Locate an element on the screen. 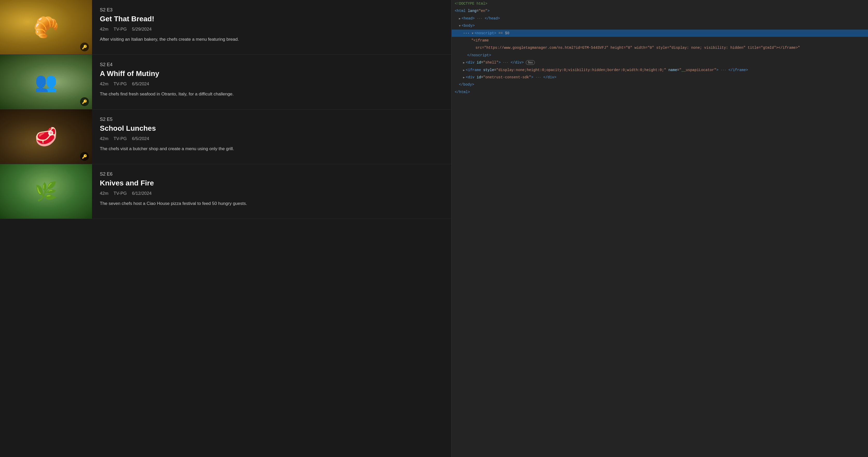  devtools-line: src="https://www.googletagmanager.com/ns… is located at coordinates (660, 48).